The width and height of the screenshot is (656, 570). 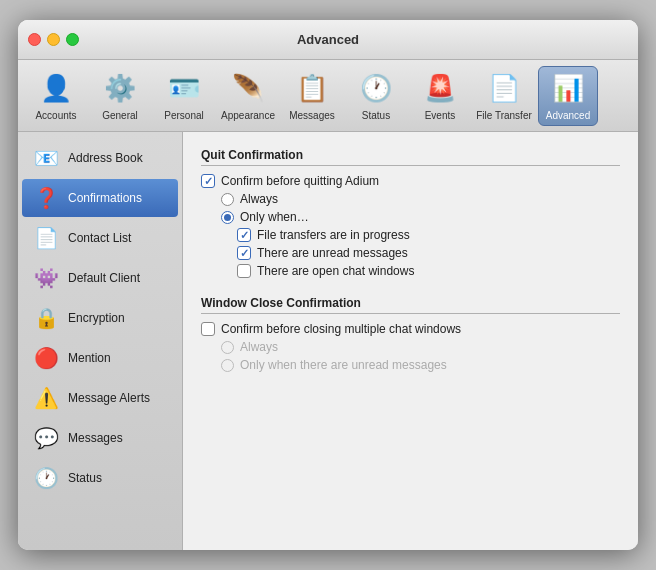 What do you see at coordinates (120, 116) in the screenshot?
I see `toolbar-label-general: General` at bounding box center [120, 116].